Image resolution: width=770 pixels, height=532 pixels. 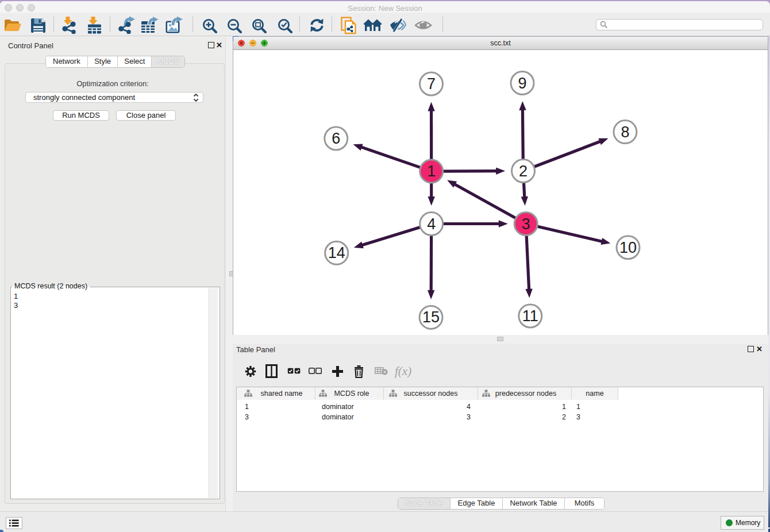 I want to click on svg-text: 6, so click(x=336, y=138).